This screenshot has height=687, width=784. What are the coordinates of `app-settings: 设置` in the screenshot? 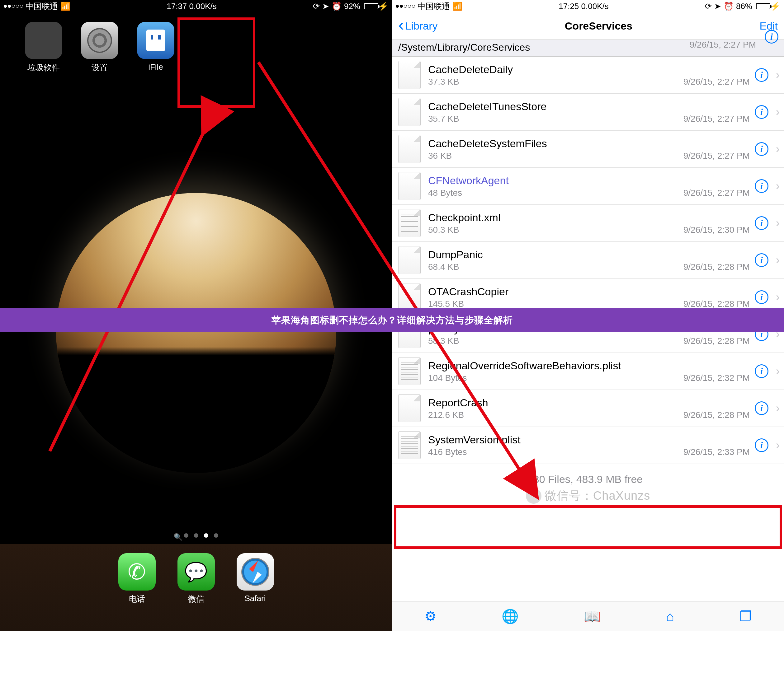 It's located at (100, 48).